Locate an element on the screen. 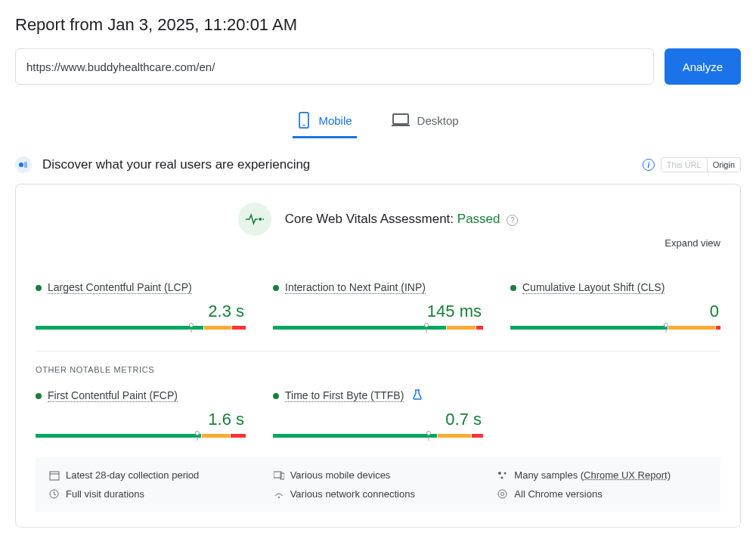 Image resolution: width=756 pixels, height=545 pixels. footer-info: Latest 28-day collection period Various … is located at coordinates (378, 485).